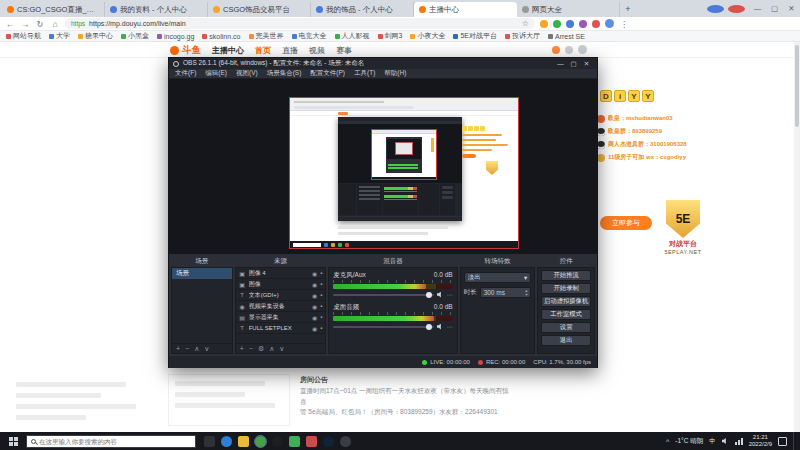  Describe the element at coordinates (626, 223) in the screenshot. I see `join-button: 立即参与` at that location.